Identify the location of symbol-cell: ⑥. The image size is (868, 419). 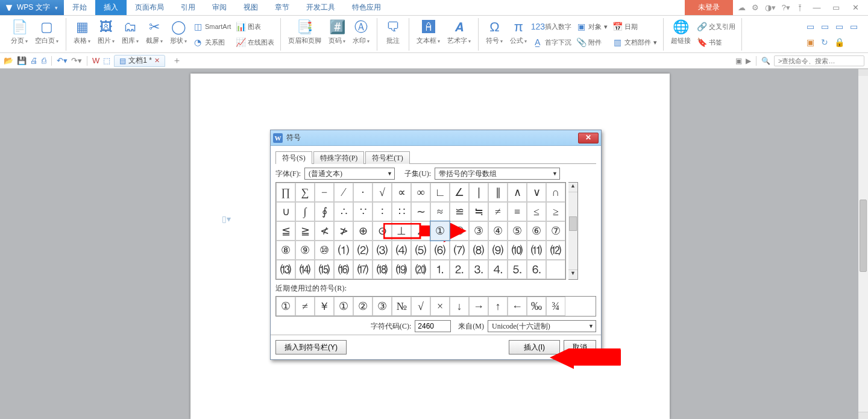
(536, 231).